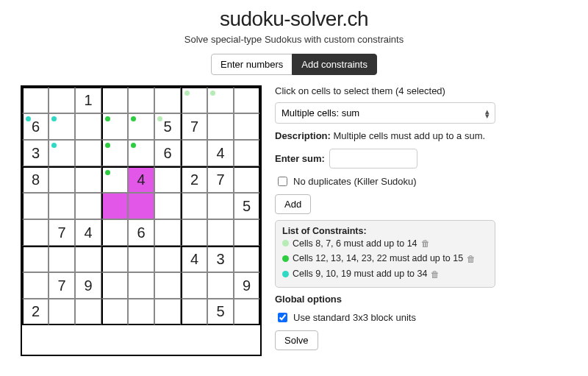 The height and width of the screenshot is (376, 588). Describe the element at coordinates (220, 233) in the screenshot. I see `cell-r5c7` at that location.